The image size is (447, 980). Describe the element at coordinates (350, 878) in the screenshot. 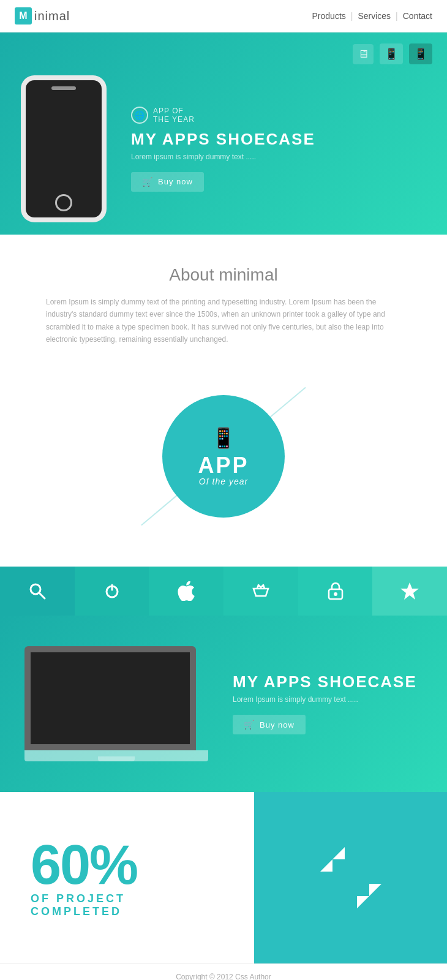

I see `stats-right` at that location.